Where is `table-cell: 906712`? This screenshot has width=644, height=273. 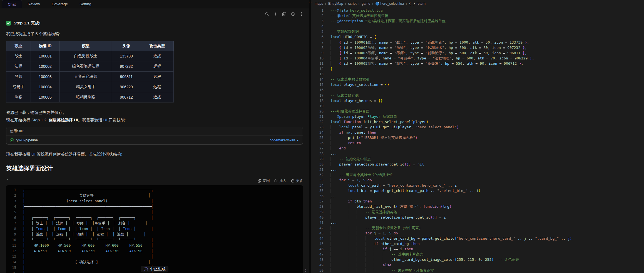 table-cell: 906712 is located at coordinates (126, 97).